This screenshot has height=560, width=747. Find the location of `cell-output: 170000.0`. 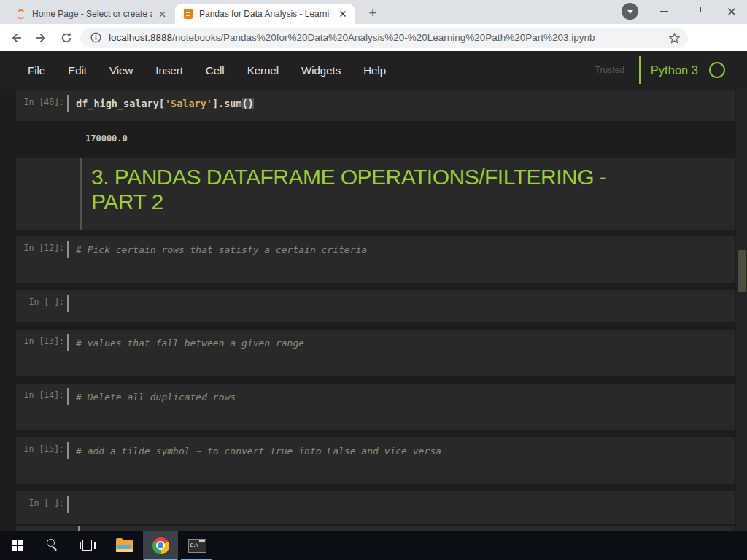

cell-output: 170000.0 is located at coordinates (376, 138).